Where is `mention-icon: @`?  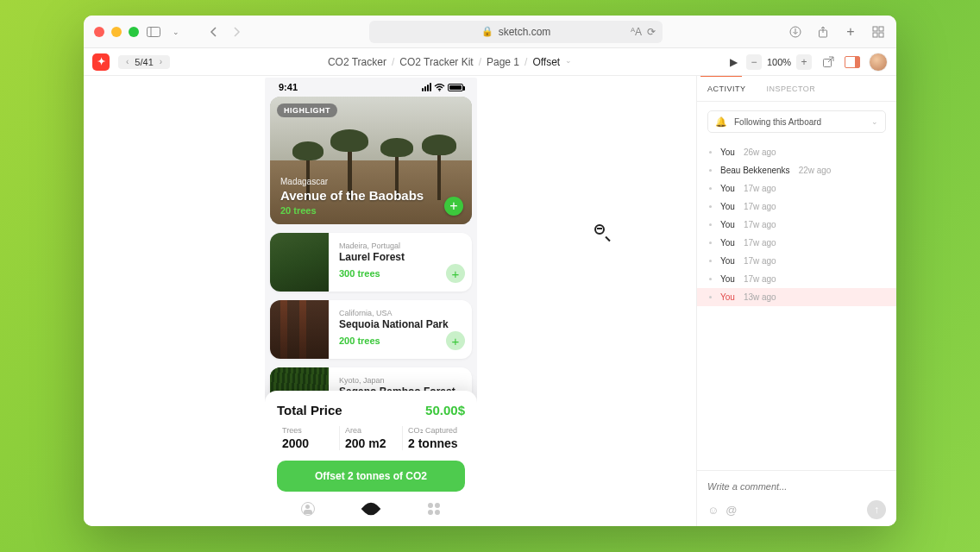 mention-icon: @ is located at coordinates (732, 511).